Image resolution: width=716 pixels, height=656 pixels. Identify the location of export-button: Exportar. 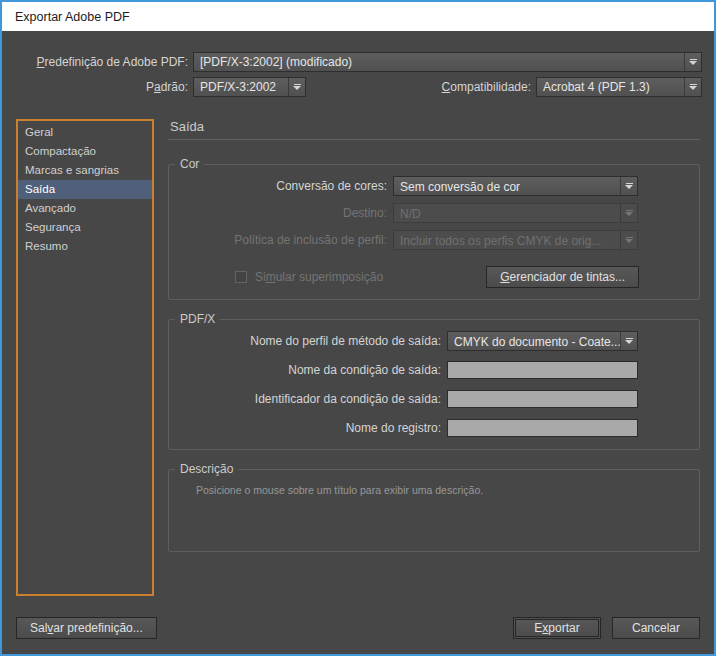
(557, 628).